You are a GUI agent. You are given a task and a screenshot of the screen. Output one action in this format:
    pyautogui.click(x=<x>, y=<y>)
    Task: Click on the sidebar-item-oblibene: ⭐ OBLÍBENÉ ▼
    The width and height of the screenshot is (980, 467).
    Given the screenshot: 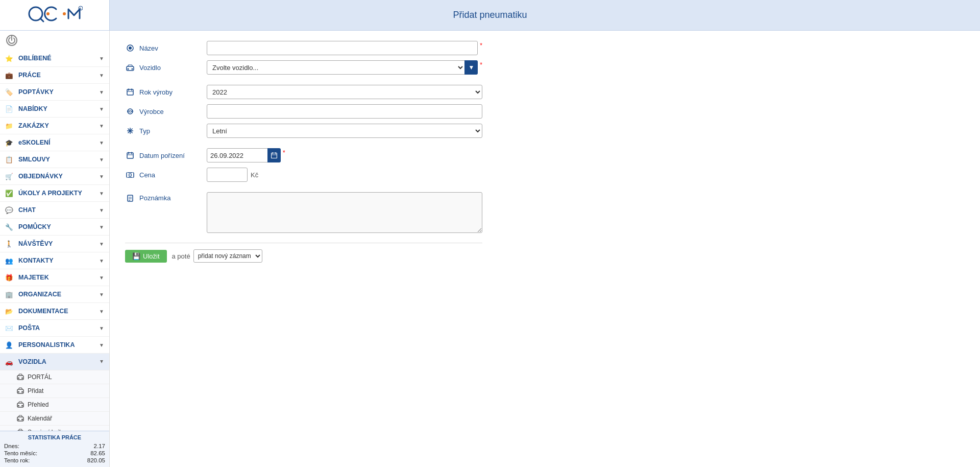 What is the action you would take?
    pyautogui.click(x=55, y=58)
    